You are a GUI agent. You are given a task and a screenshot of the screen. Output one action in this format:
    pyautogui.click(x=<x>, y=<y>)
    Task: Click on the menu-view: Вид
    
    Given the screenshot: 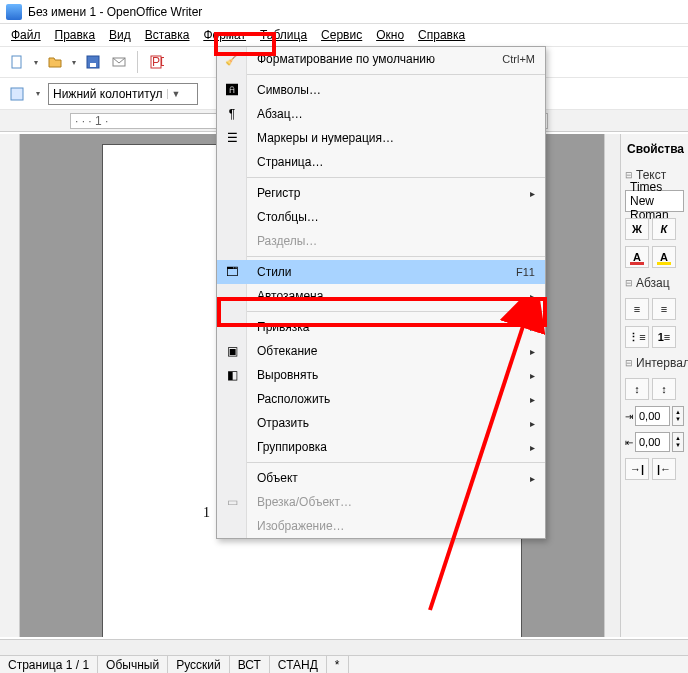 What is the action you would take?
    pyautogui.click(x=120, y=35)
    